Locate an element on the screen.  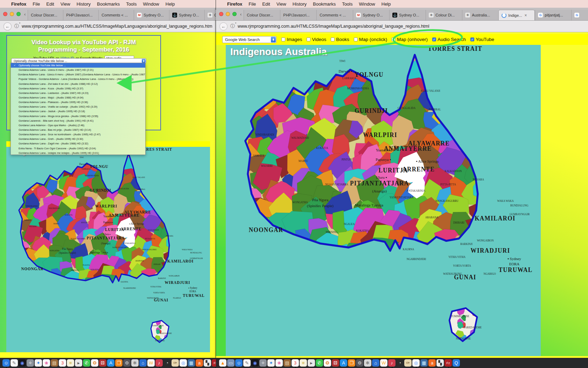
dropdown-option: ✓Gordana Adamov Lana - Plakaces - (Audio… is located at coordinates (78, 102).